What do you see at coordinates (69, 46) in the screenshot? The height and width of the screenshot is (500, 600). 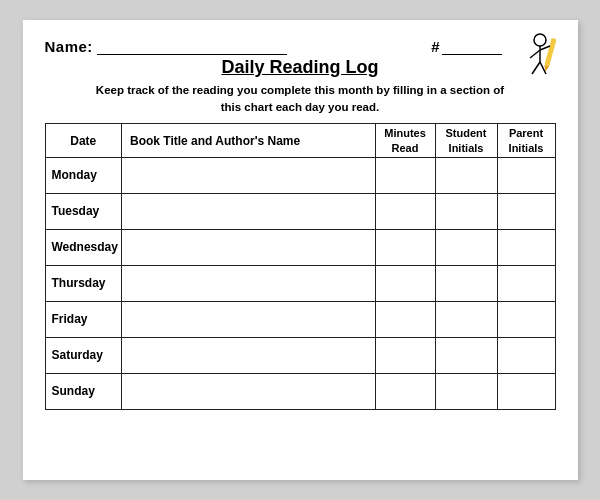 I see `name-label: Name:` at bounding box center [69, 46].